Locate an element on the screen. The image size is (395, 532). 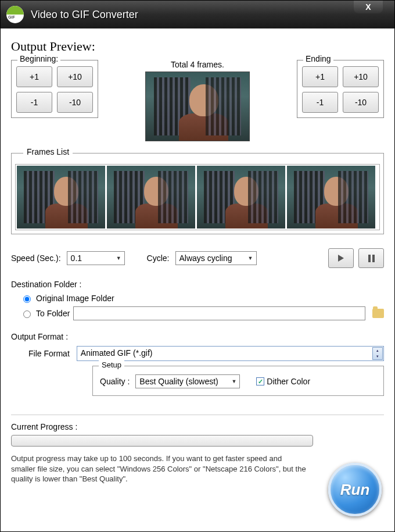
close-icon: X is located at coordinates (368, 7).